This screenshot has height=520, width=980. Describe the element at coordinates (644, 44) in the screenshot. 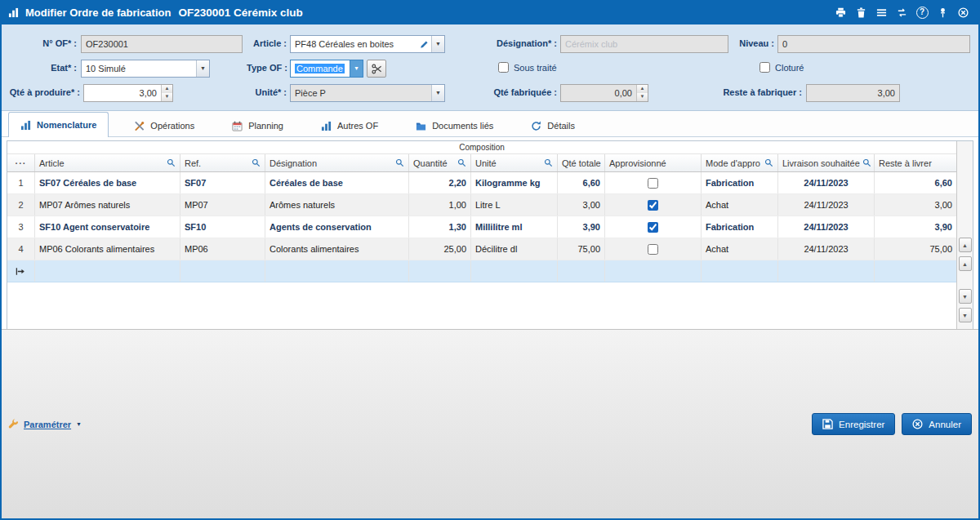

I see `designation-field` at that location.